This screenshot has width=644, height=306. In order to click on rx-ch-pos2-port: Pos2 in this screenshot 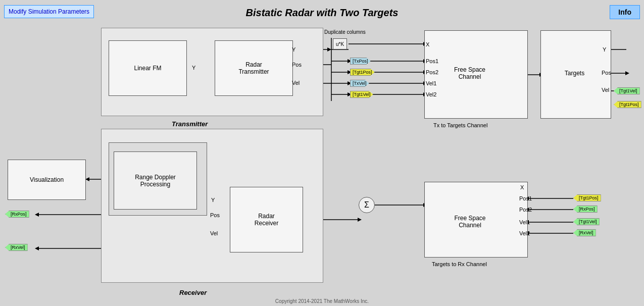, I will do `click(525, 210)`.